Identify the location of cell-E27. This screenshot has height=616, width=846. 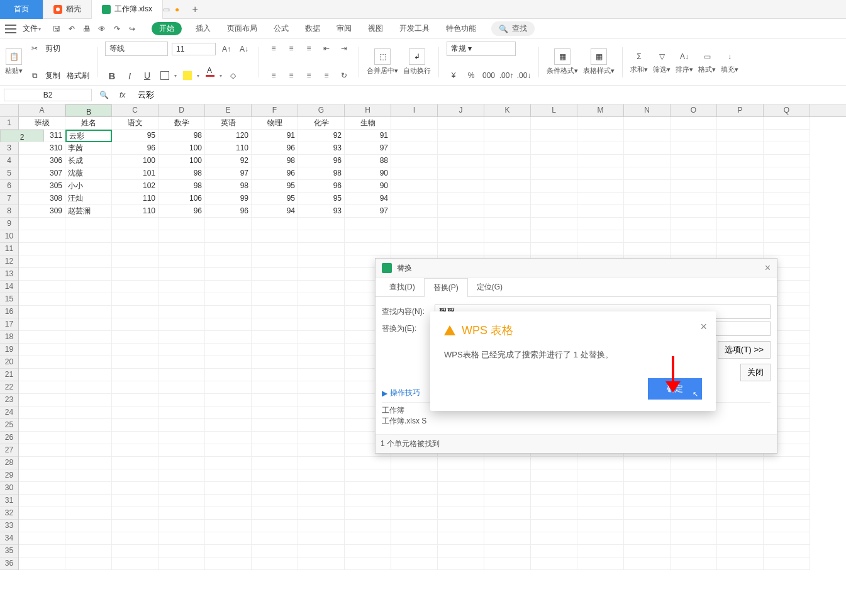
(228, 451).